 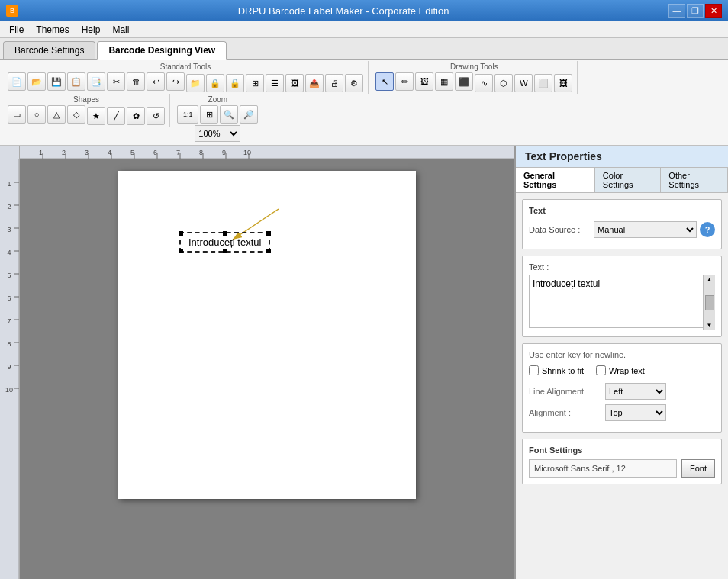 I want to click on circle-shape: ○, so click(x=37, y=114).